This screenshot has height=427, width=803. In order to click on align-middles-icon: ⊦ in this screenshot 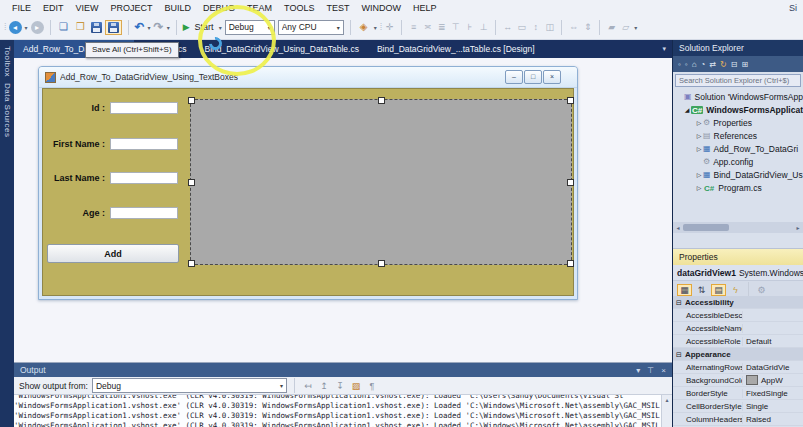, I will do `click(470, 27)`.